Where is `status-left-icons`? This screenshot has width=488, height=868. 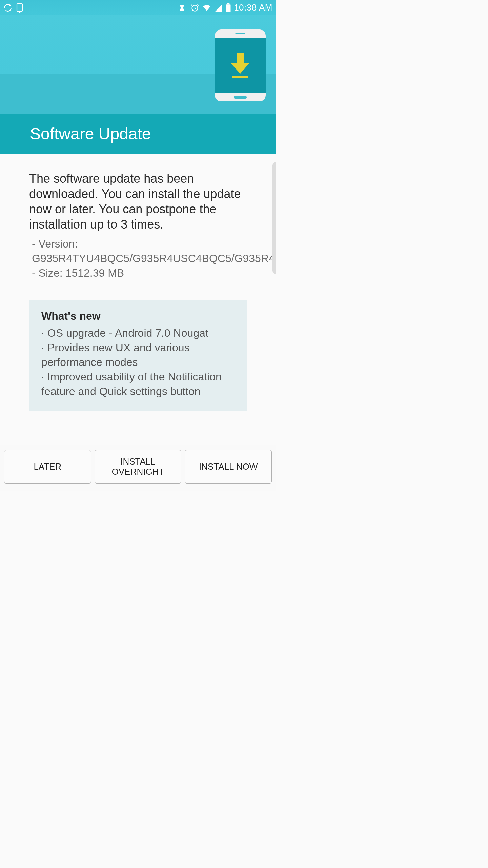
status-left-icons is located at coordinates (14, 8).